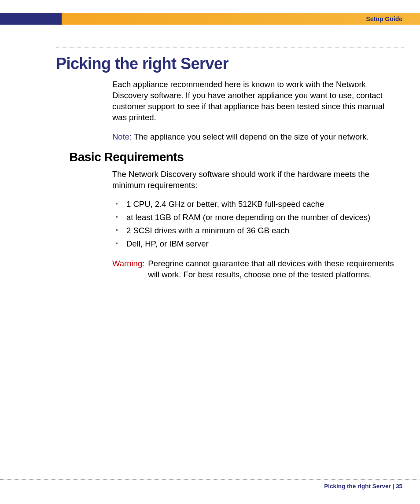 The width and height of the screenshot is (420, 504). Describe the element at coordinates (210, 18) in the screenshot. I see `header-bar: Setup Guide` at that location.